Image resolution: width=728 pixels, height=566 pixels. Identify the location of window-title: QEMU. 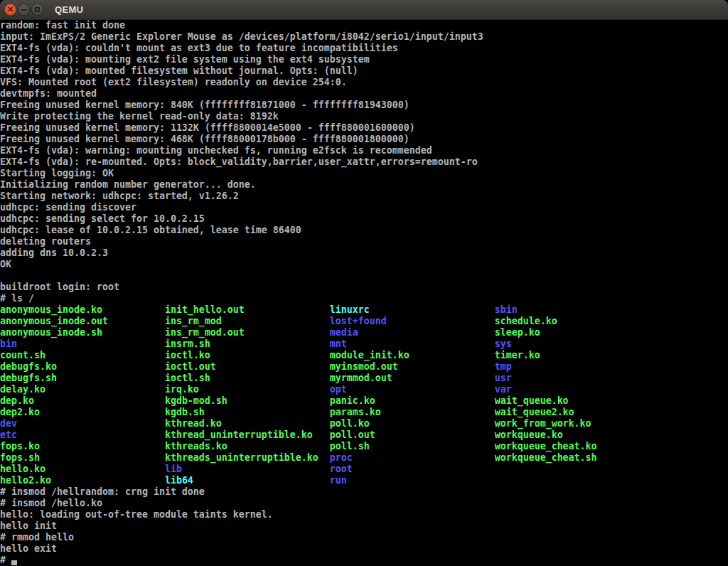
(69, 10).